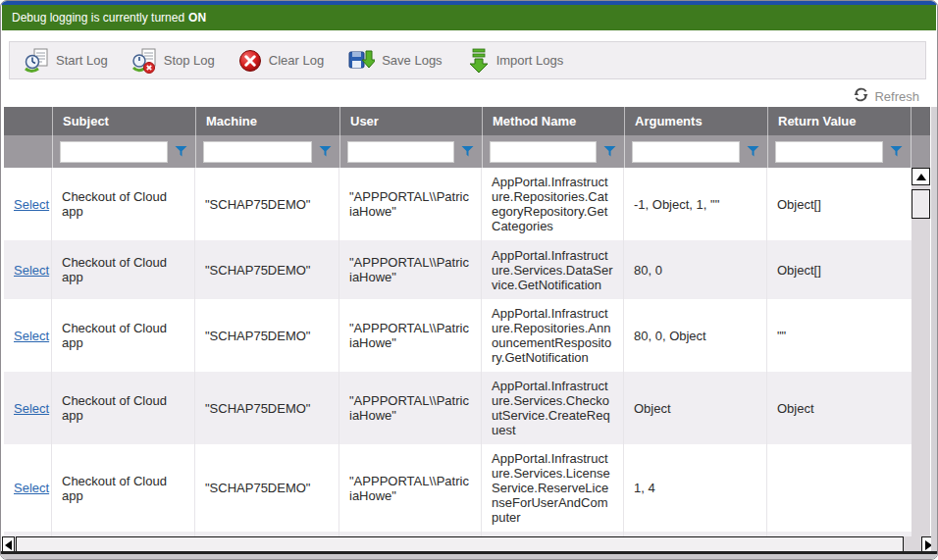  What do you see at coordinates (189, 61) in the screenshot?
I see `stop-log-label: Stop Log` at bounding box center [189, 61].